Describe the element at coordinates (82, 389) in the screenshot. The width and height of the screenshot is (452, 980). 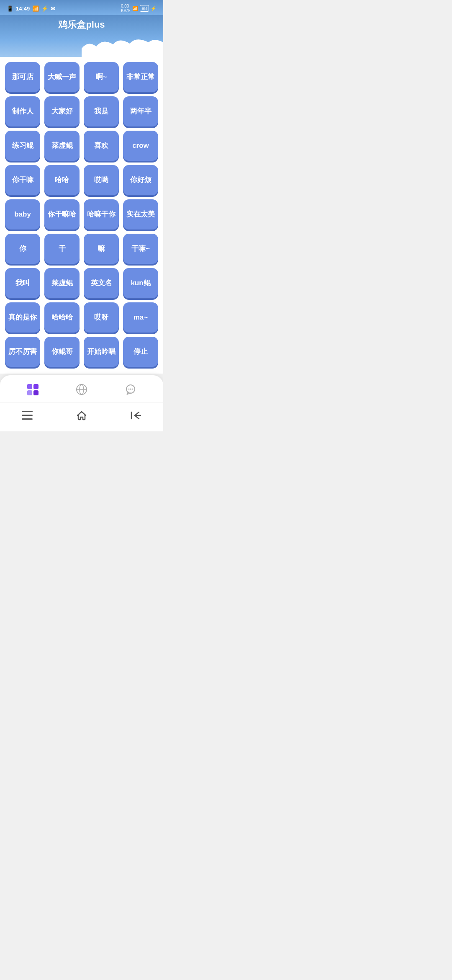
I see `tab-explore` at that location.